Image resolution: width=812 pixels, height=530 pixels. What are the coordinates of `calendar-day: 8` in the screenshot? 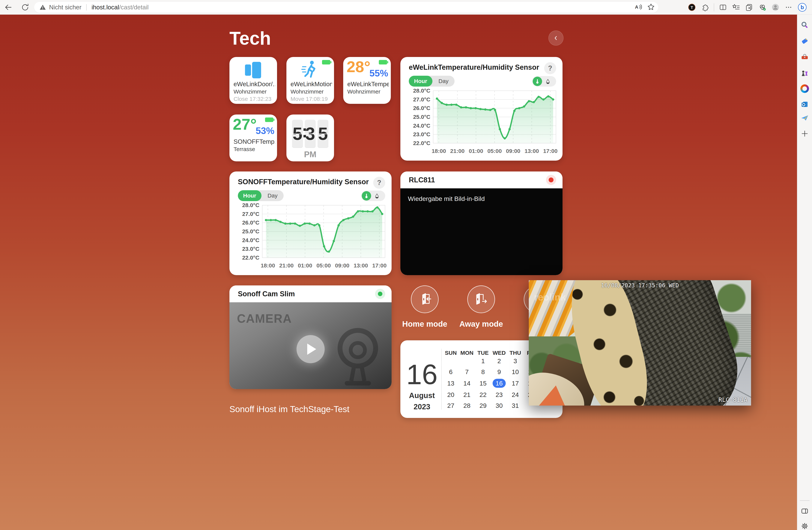 It's located at (483, 372).